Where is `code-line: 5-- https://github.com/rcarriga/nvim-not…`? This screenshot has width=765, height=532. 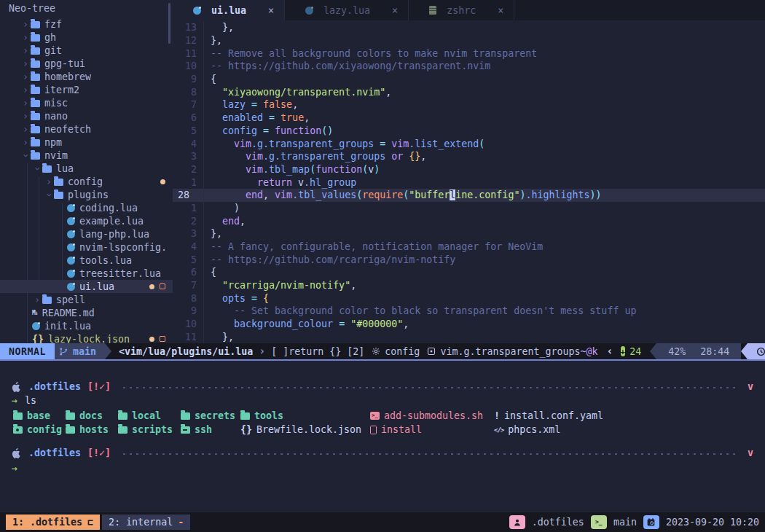 code-line: 5-- https://github.com/rcarriga/nvim-not… is located at coordinates (469, 259).